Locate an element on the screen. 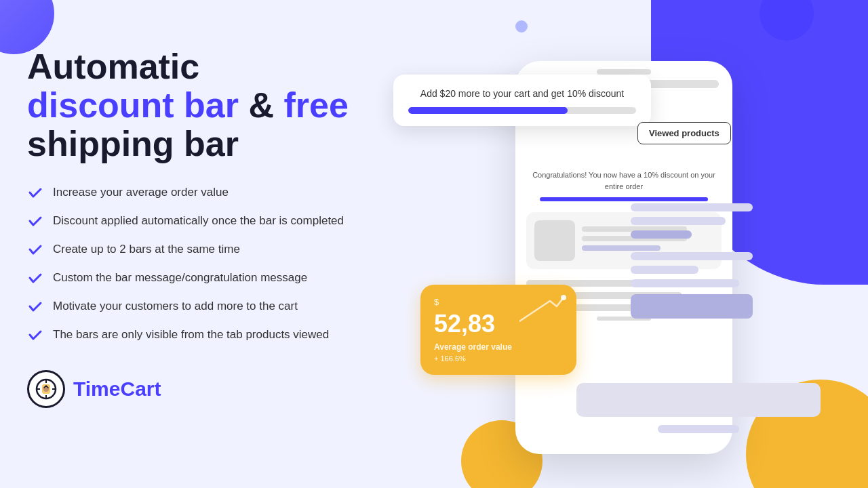  right-skeleton-items is located at coordinates (692, 261).